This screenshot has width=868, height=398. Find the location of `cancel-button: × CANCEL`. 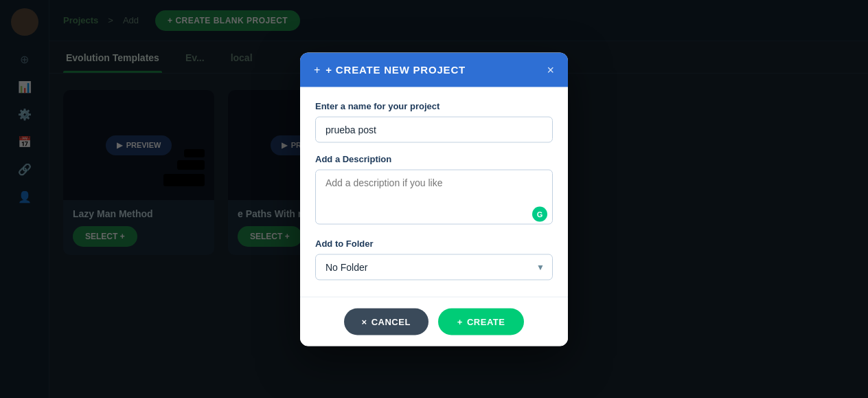

cancel-button: × CANCEL is located at coordinates (386, 322).